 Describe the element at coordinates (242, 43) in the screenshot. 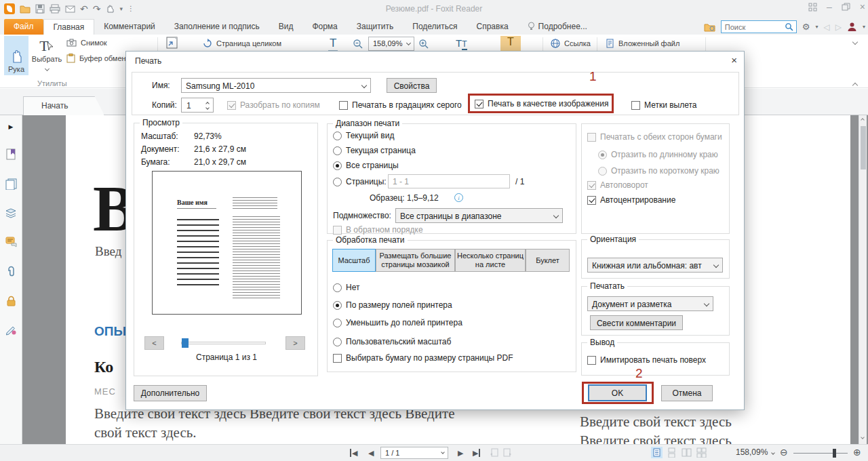

I see `fit-page-button: Страница целиком` at that location.